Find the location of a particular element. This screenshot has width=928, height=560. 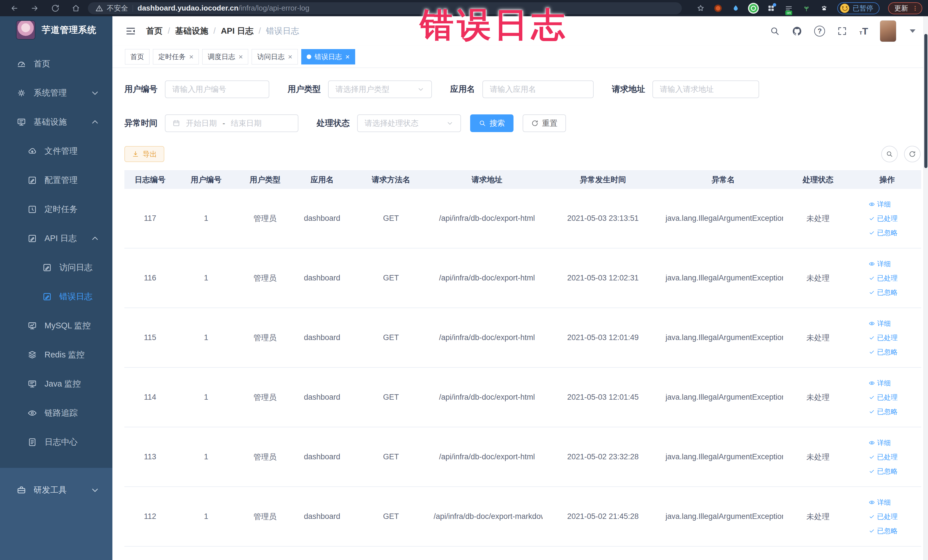

tab-首页: 首页 is located at coordinates (137, 56).